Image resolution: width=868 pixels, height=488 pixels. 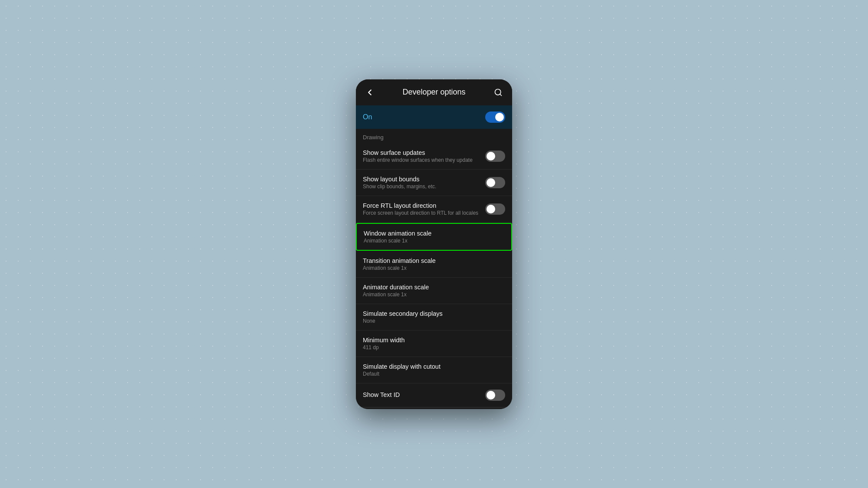 What do you see at coordinates (434, 314) in the screenshot?
I see `setting-title: Simulate secondary displays` at bounding box center [434, 314].